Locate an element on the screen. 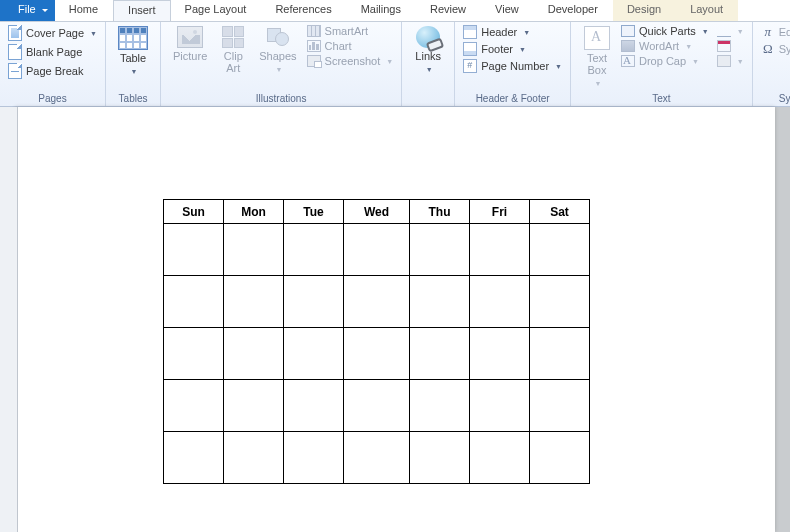 Image resolution: width=790 pixels, height=532 pixels. calendar-row is located at coordinates (377, 302).